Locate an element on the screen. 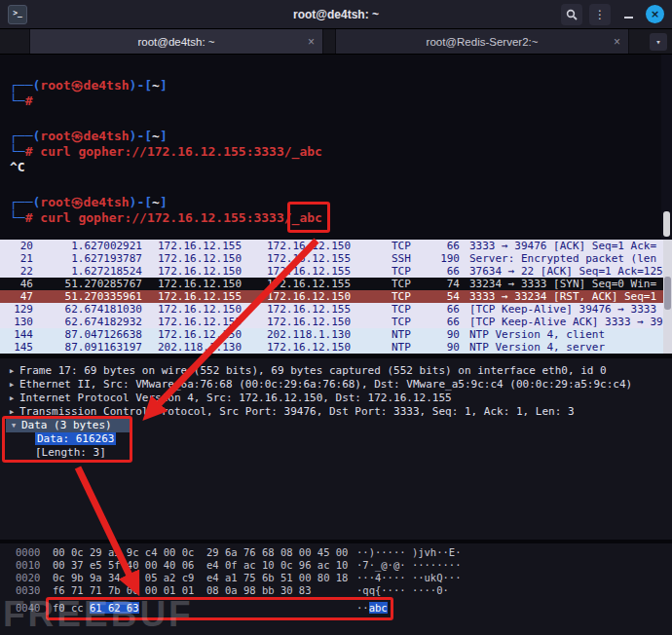 The width and height of the screenshot is (672, 635). packet-time: 62.674181030 is located at coordinates (99, 310).